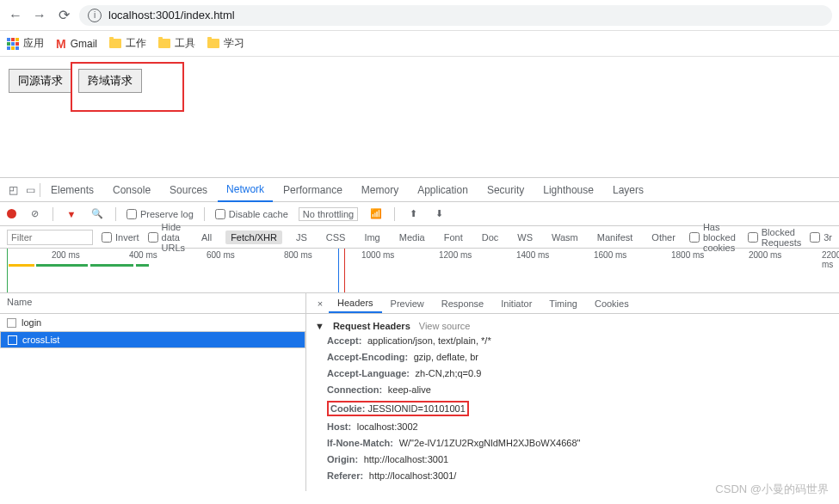 The height and width of the screenshot is (504, 839). Describe the element at coordinates (420, 271) in the screenshot. I see `network-timeline: 200 ms 400 ms 600 ms 800 ms 1000 ms 1200…` at that location.